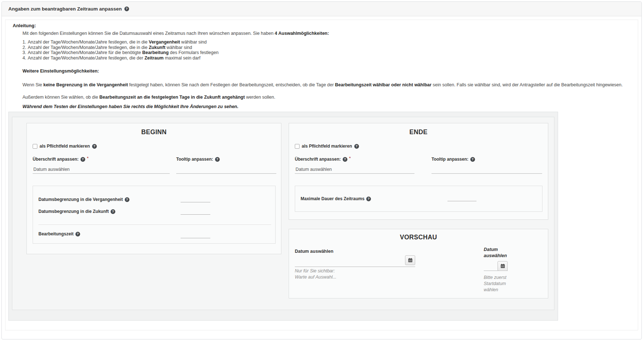 The image size is (644, 342). Describe the element at coordinates (322, 9) in the screenshot. I see `section-header: Angaben zum beantragbaren Zeitraum anpas…` at that location.